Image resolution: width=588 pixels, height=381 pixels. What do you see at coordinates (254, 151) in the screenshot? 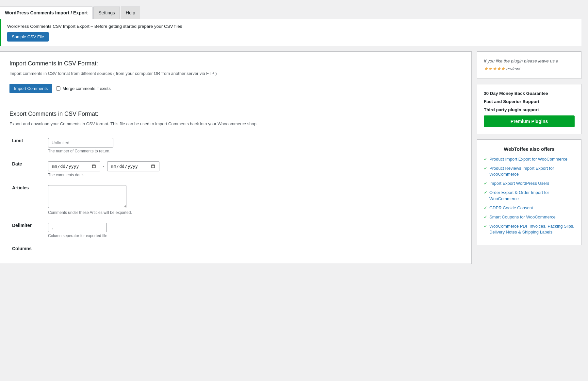
I see `limit-hint: The number of Comments to return.` at bounding box center [254, 151].